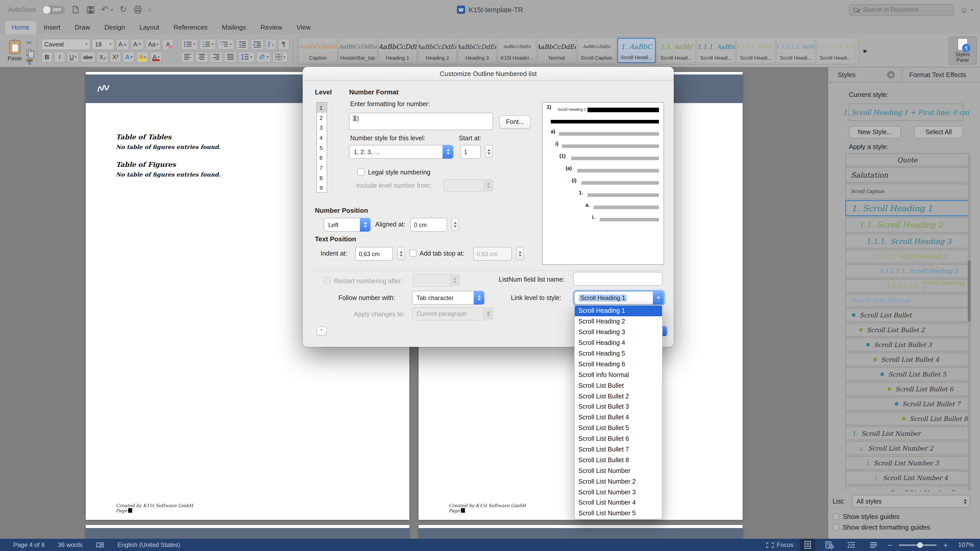 Image resolution: width=980 pixels, height=551 pixels. What do you see at coordinates (284, 44) in the screenshot?
I see `show-paragraph-marks-button: ¶` at bounding box center [284, 44].